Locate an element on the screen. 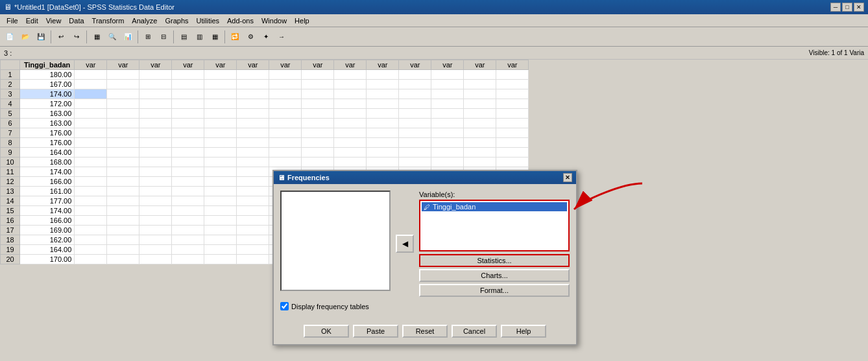 The height and width of the screenshot is (361, 868). minimize-button: ─ is located at coordinates (836, 7).